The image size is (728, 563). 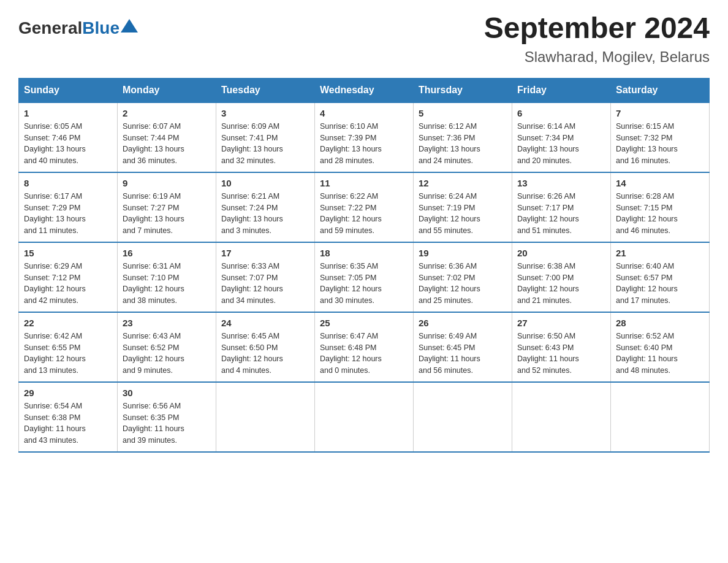 I want to click on weekday-header-sunday: Sunday, so click(x=69, y=90).